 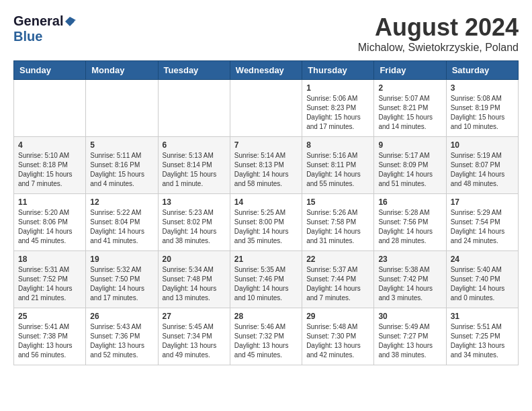 What do you see at coordinates (266, 71) in the screenshot?
I see `header-row: SundayMondayTuesdayWednesdayThursdayFrid…` at bounding box center [266, 71].